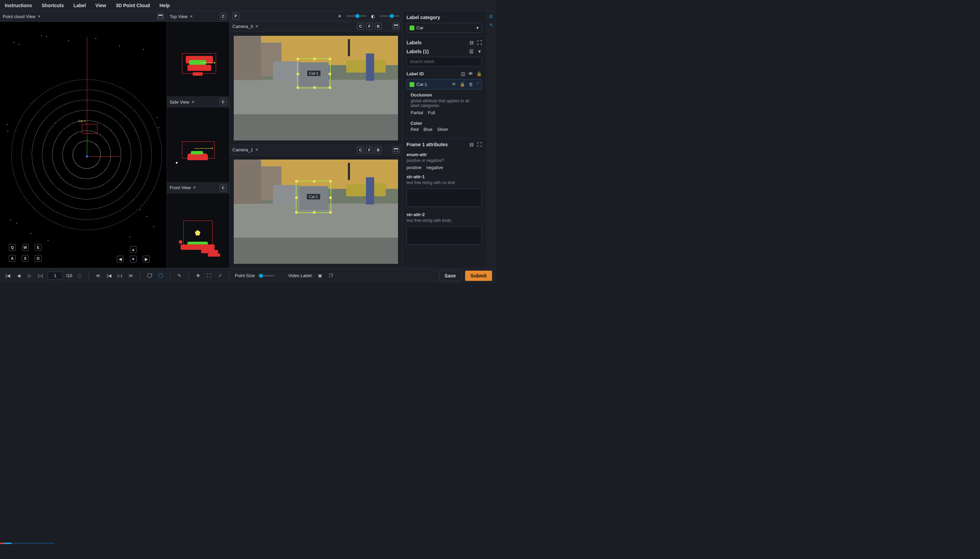  I want to click on str2-desc: test free string with limits, so click(444, 220).